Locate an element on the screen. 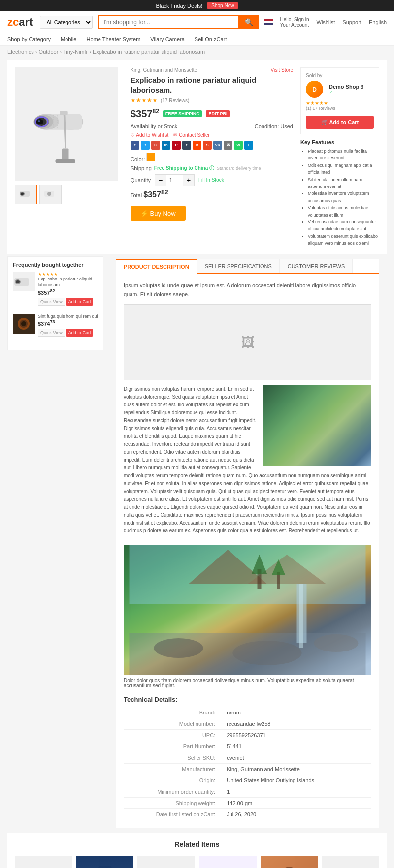  tech-details: Technical Details: Brand:rerumModel numb… is located at coordinates (247, 758).